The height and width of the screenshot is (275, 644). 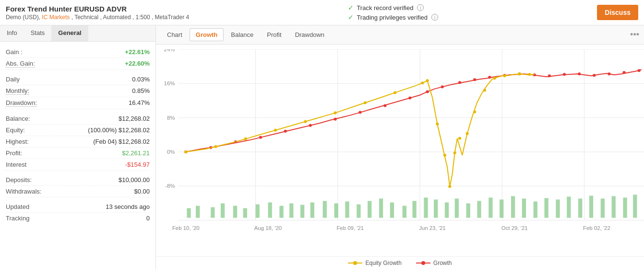 I want to click on tab-general: General, so click(x=70, y=34).